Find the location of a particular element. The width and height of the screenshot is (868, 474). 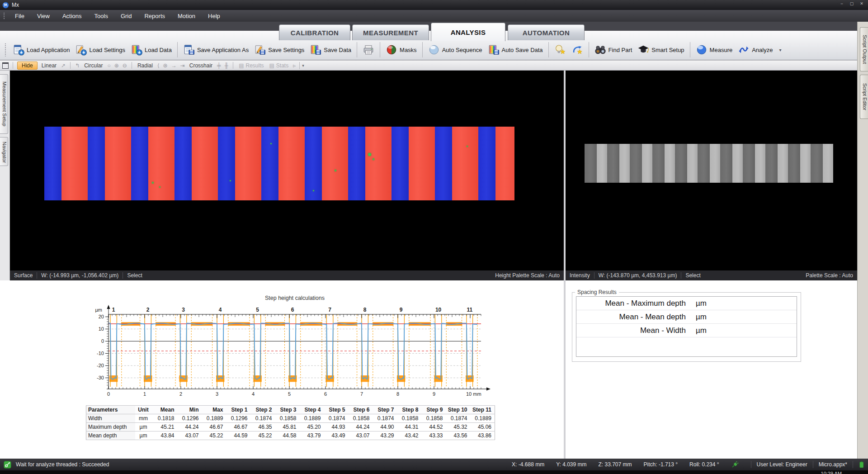

load-application-label: Load Application is located at coordinates (48, 50).